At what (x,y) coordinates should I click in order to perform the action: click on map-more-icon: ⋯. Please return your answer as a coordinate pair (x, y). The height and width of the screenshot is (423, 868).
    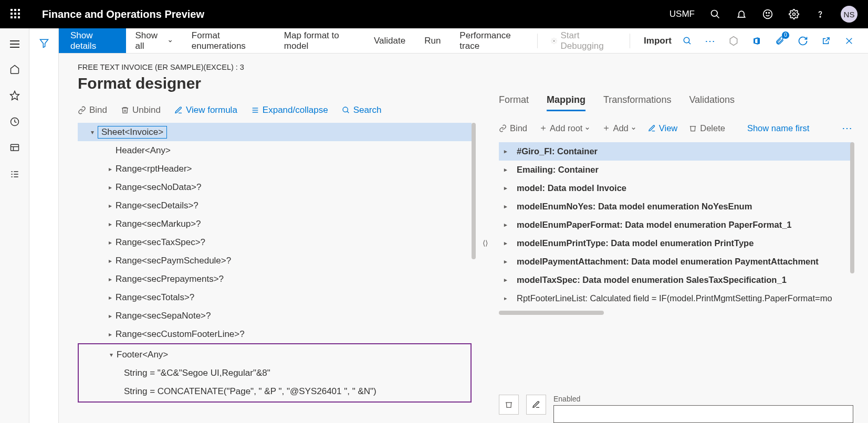
    Looking at the image, I should click on (848, 128).